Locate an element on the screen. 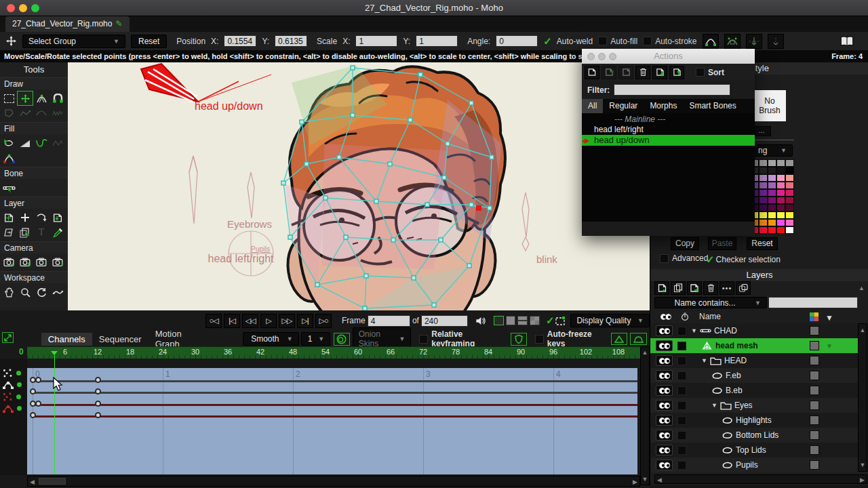 The image size is (868, 488). step-back-button: ◁◁ is located at coordinates (250, 321).